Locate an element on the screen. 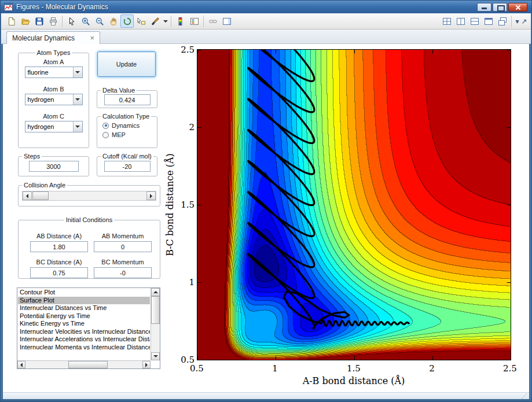  list-item: Contour Plot is located at coordinates (84, 293).